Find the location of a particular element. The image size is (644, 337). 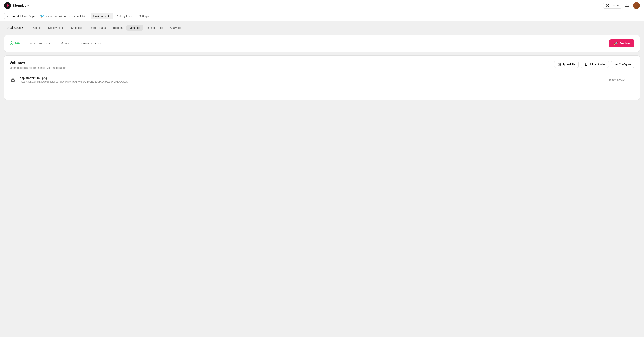

sub-tab-feature-flags: Feature Flags is located at coordinates (97, 28).